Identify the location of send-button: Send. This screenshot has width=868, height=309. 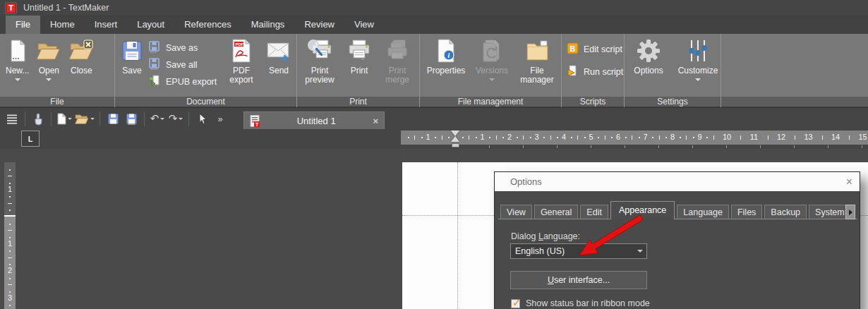
(279, 55).